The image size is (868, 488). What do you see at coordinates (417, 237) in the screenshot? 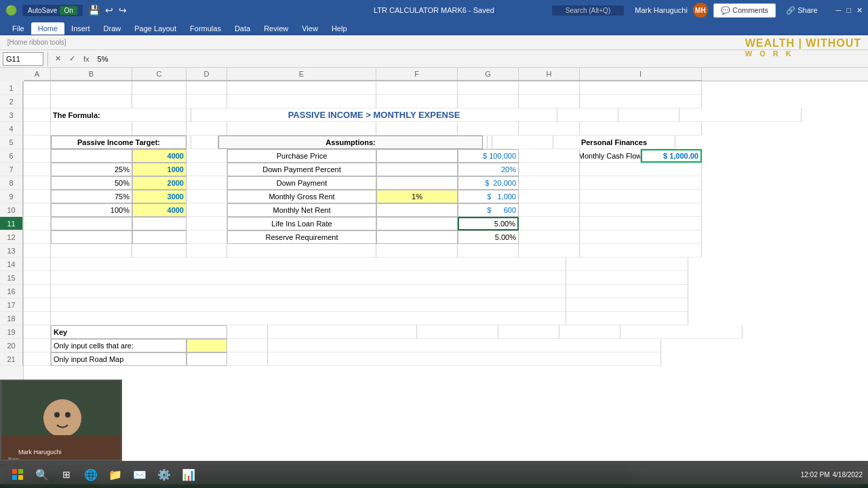
I see `cell-f12` at bounding box center [417, 237].